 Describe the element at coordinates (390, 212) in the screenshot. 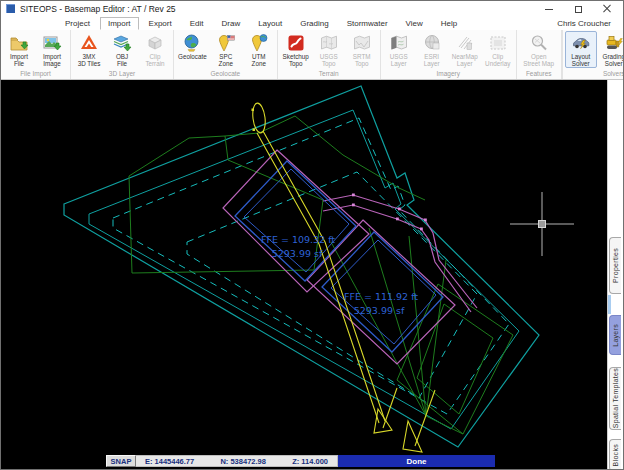

I see `vertex-grips` at that location.